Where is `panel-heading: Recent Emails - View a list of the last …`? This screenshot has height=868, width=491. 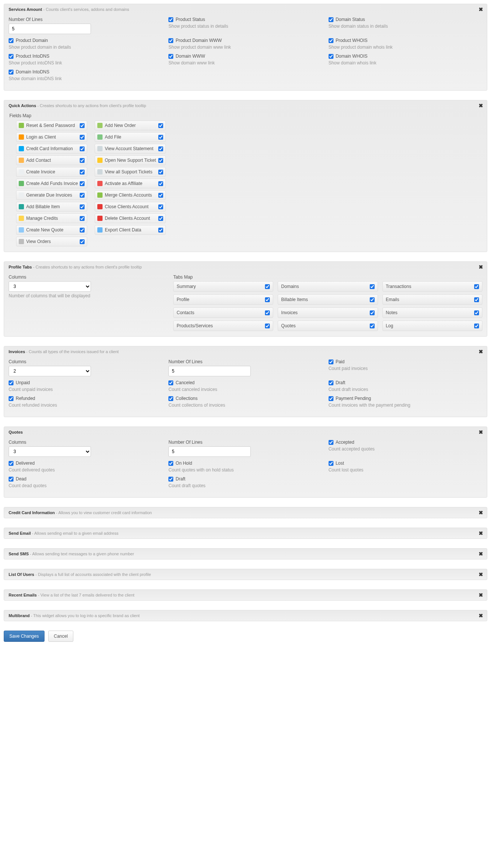 panel-heading: Recent Emails - View a list of the last … is located at coordinates (246, 595).